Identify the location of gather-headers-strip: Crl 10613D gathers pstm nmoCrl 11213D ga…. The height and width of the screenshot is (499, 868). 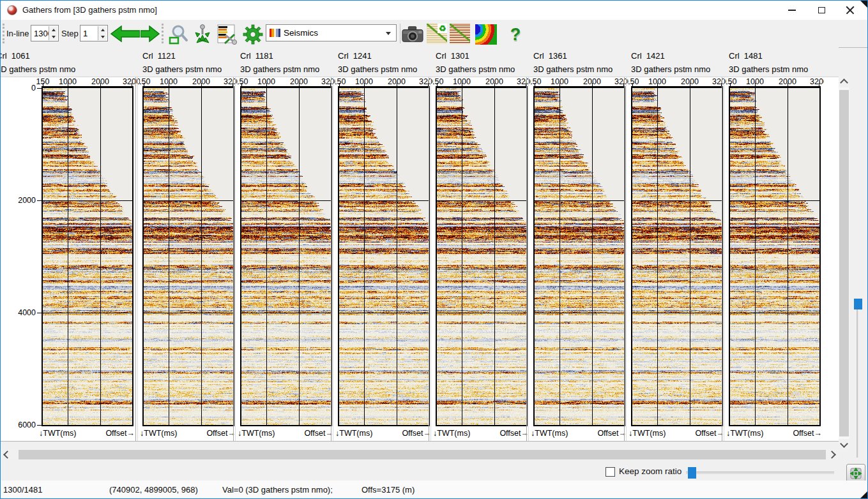
(420, 63).